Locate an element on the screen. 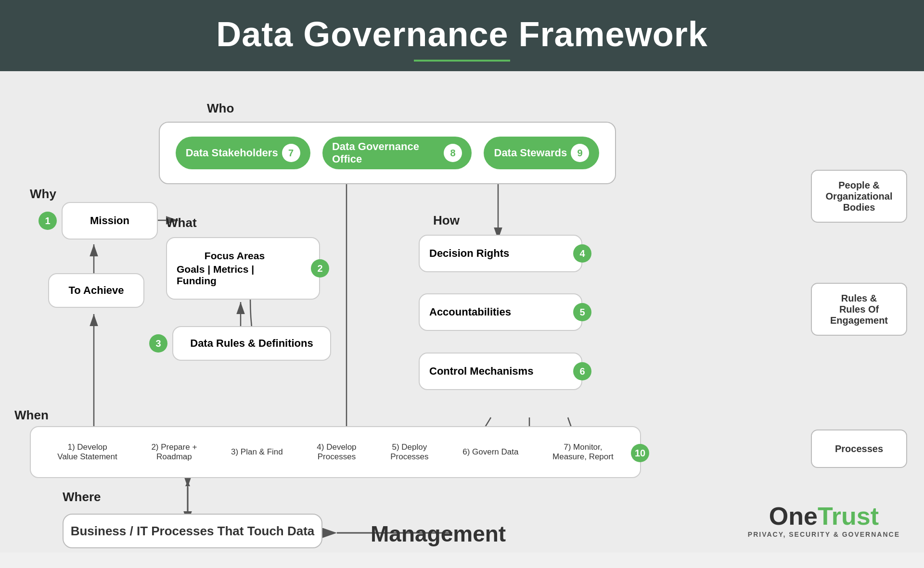 This screenshot has width=924, height=568. when-label: When is located at coordinates (32, 416).